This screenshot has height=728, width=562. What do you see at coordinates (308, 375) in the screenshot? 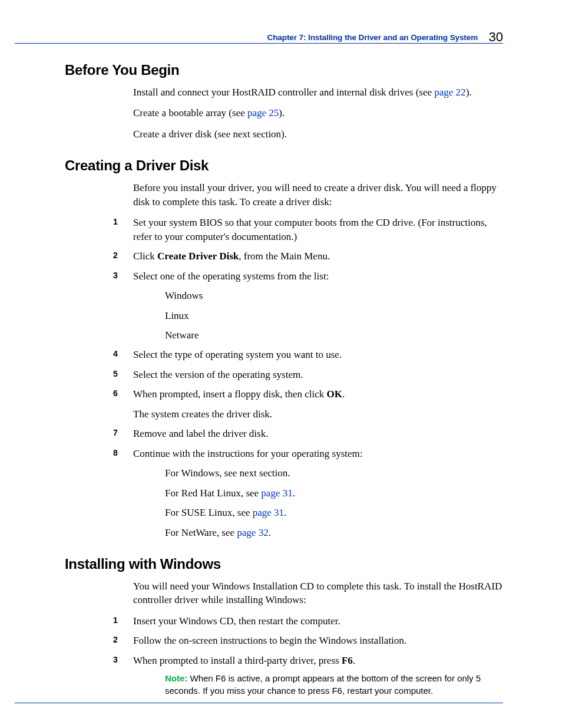
I see `step-5: Select the version of the operating syst…` at bounding box center [308, 375].